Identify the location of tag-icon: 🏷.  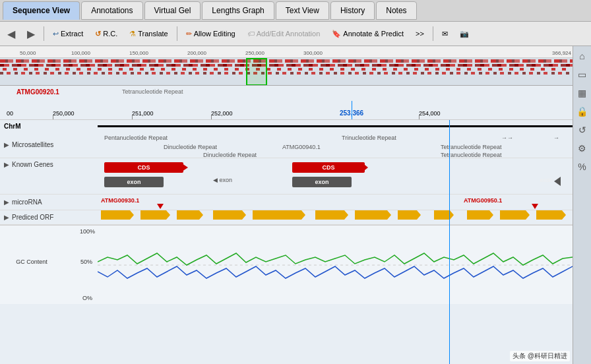
(251, 34).